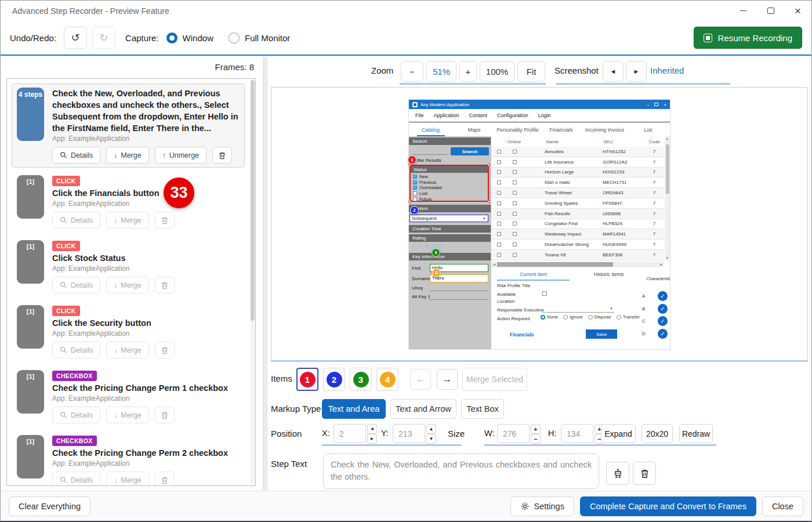 The height and width of the screenshot is (522, 812). I want to click on markup-marker-1: 1, so click(412, 160).